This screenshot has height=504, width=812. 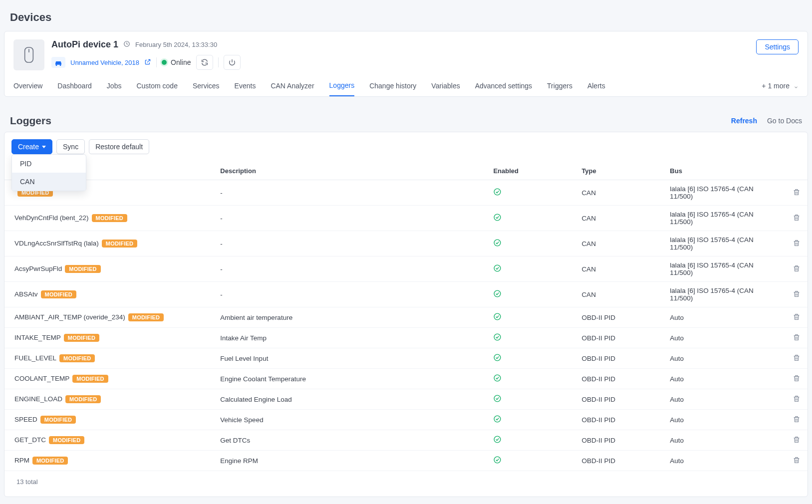 I want to click on docs-link: Go to Docs, so click(x=785, y=121).